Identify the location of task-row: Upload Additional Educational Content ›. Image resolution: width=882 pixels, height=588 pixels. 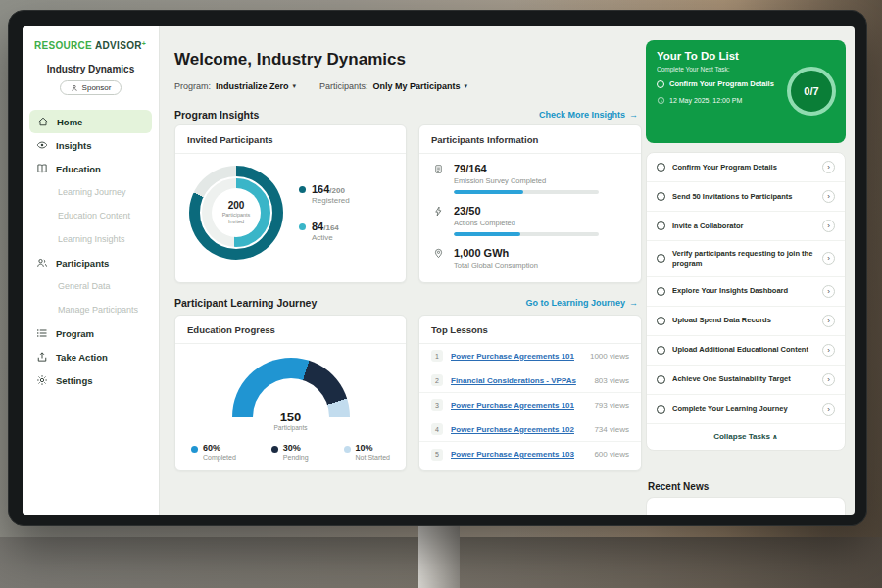
(746, 351).